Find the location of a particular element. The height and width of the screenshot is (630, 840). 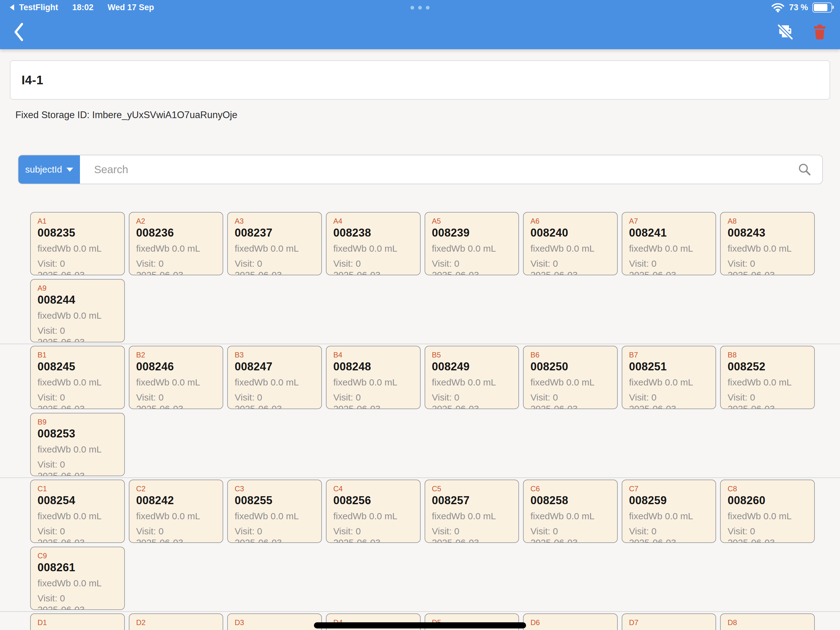

search-input is located at coordinates (439, 169).